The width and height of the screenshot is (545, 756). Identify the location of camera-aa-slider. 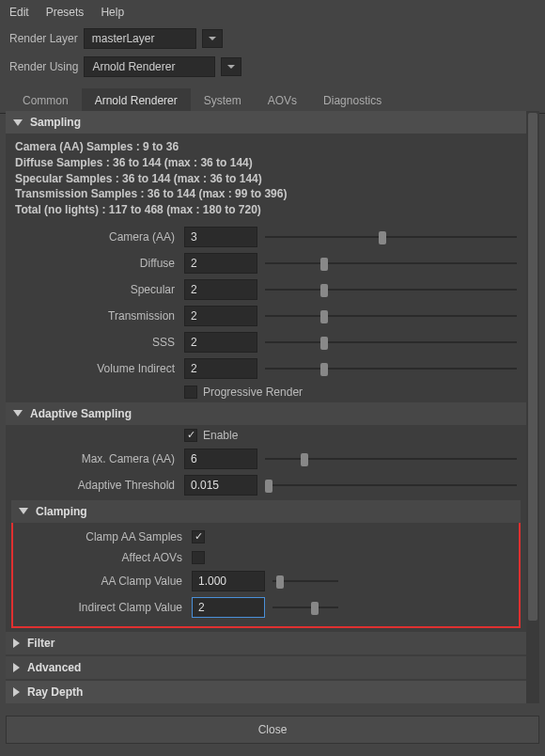
(391, 237).